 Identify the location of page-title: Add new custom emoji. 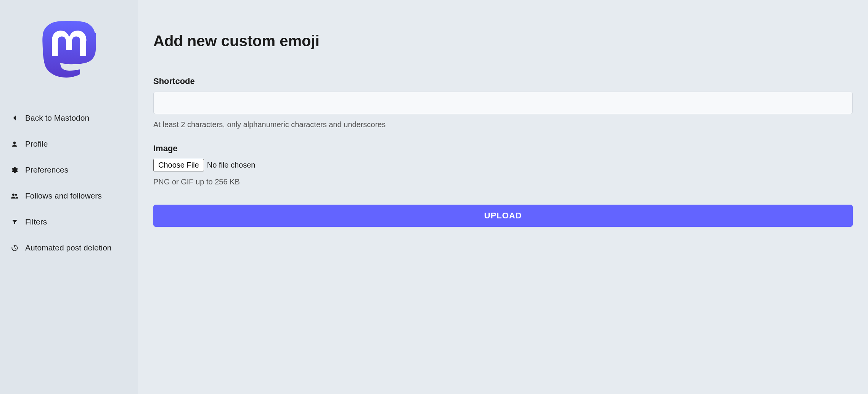
(503, 41).